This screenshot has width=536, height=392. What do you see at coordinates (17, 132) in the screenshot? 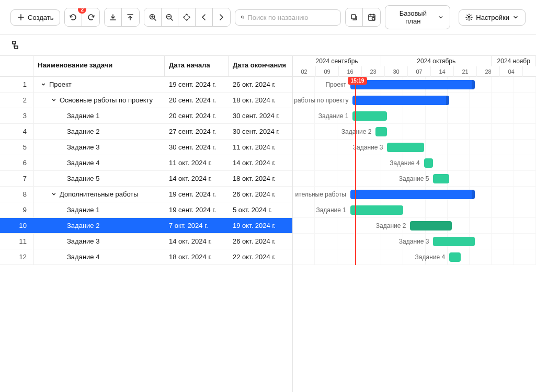
I see `row-number: 4` at bounding box center [17, 132].